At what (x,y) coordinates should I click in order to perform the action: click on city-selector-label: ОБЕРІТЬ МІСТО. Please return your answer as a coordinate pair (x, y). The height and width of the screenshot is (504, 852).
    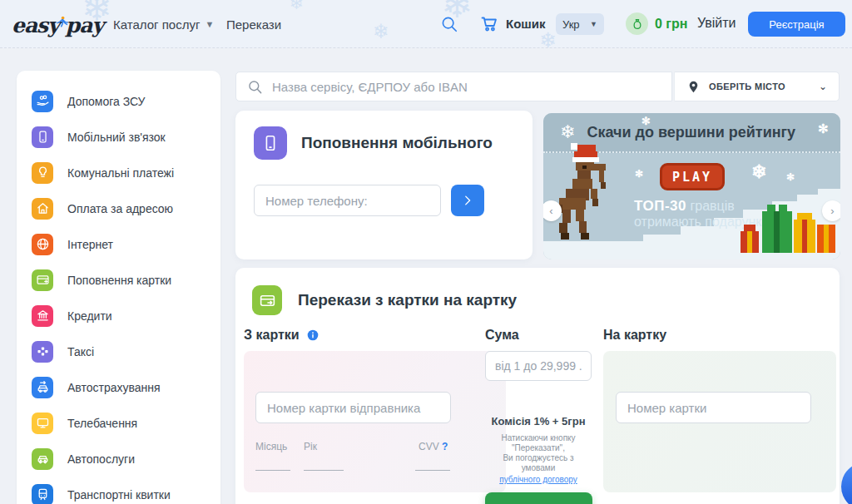
    Looking at the image, I should click on (760, 86).